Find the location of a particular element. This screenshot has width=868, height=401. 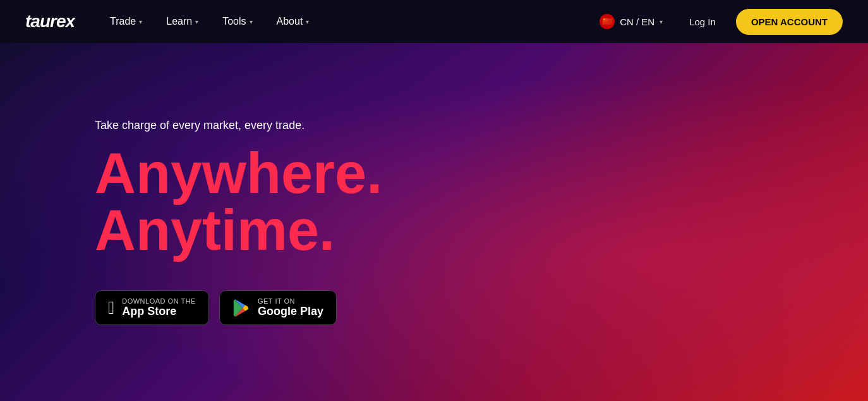

googleplay-label-top: GET IT ON is located at coordinates (291, 301).